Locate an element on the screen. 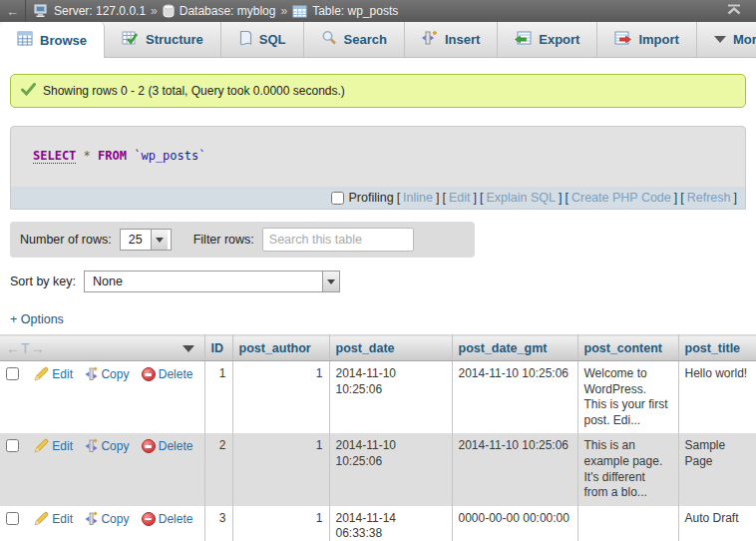  breadcrumb-database: Database: myblog is located at coordinates (227, 11).